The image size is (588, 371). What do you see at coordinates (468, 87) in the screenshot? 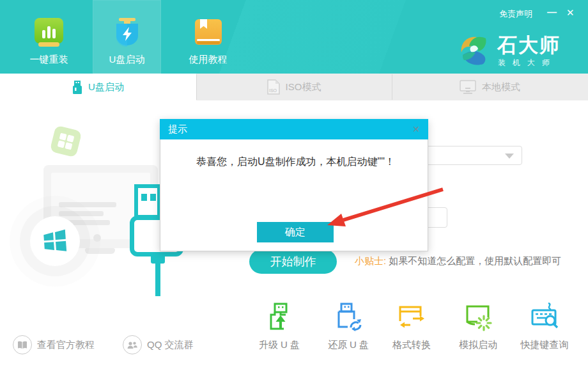
I see `local-monitor-icon` at bounding box center [468, 87].